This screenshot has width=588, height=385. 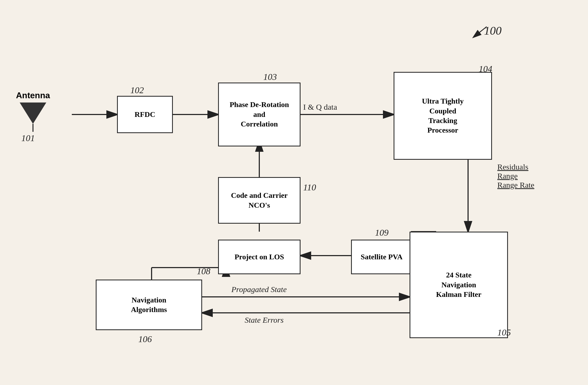 I want to click on ref-109: 109, so click(x=382, y=233).